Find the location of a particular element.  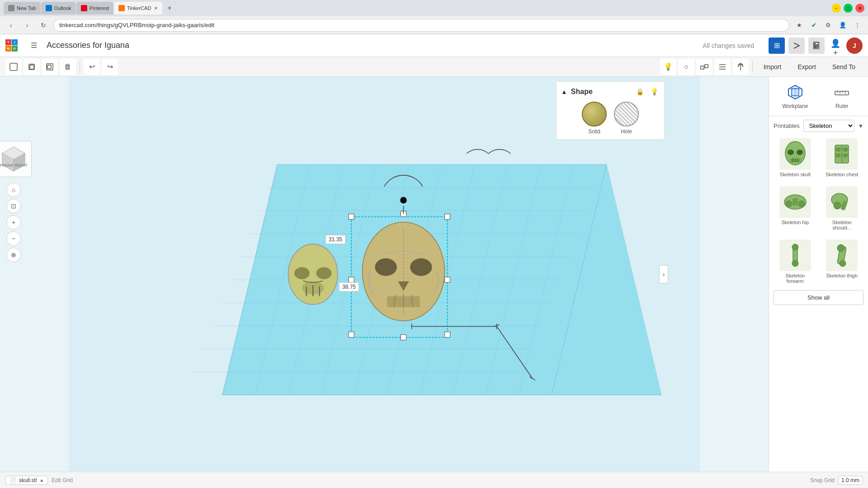

home-view-btn: ⌂ is located at coordinates (14, 190).